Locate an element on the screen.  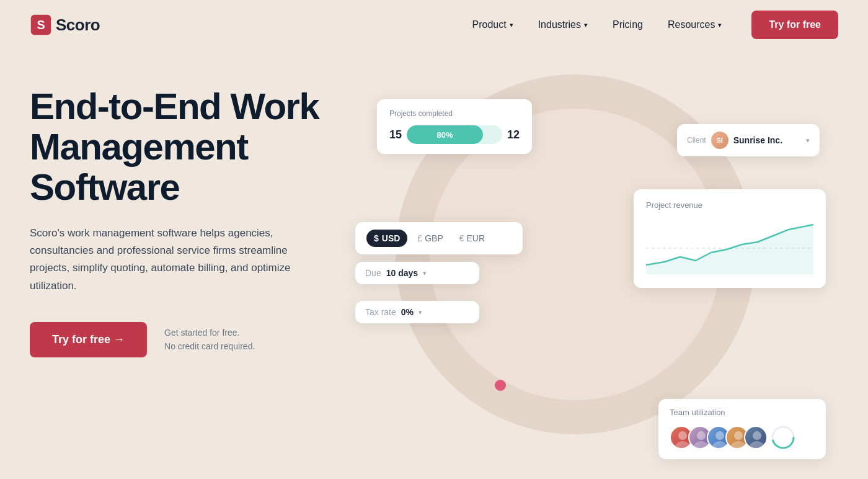
nav-resources: Resources ▾ is located at coordinates (694, 25).